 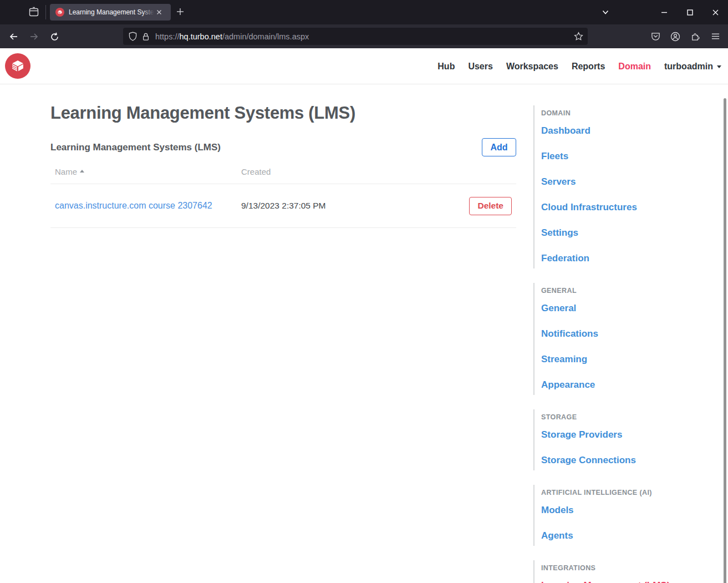 What do you see at coordinates (60, 12) in the screenshot?
I see `tab-favicon` at bounding box center [60, 12].